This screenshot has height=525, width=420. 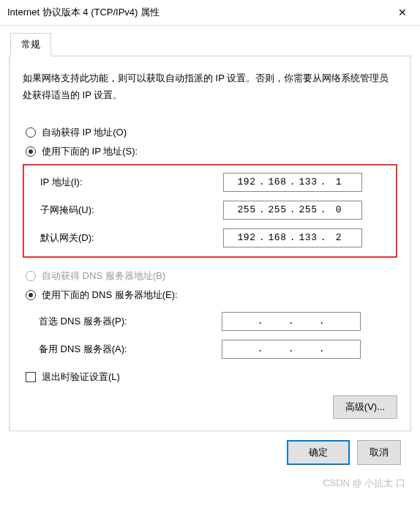 I want to click on ip-address-input: 192. 168. 133. 1, so click(x=293, y=182).